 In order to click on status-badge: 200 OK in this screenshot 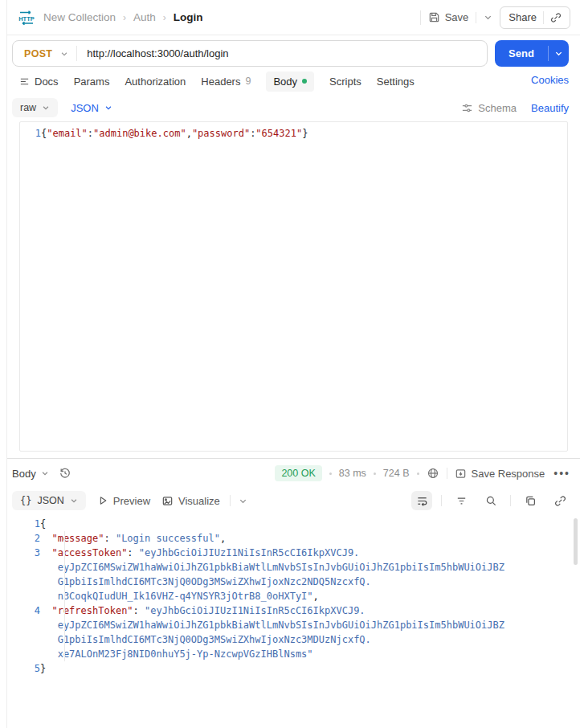, I will do `click(298, 473)`.